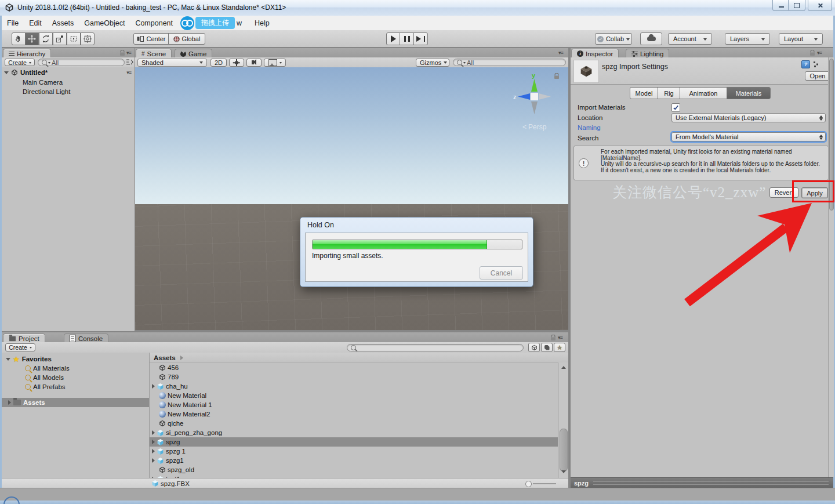 The height and width of the screenshot is (504, 835). Describe the element at coordinates (27, 53) in the screenshot. I see `tab-hierarchy: Hierarchy` at that location.